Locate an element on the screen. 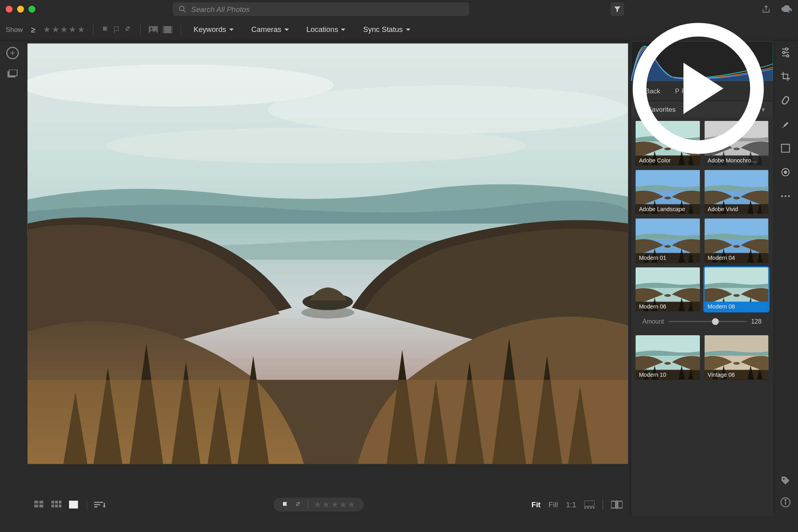 The image size is (798, 532). media-type-filter is located at coordinates (160, 30).